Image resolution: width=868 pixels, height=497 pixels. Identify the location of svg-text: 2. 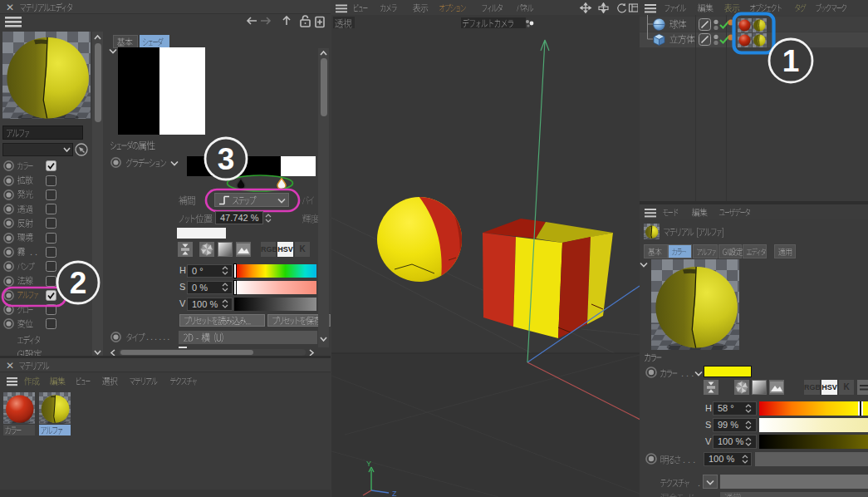
(78, 283).